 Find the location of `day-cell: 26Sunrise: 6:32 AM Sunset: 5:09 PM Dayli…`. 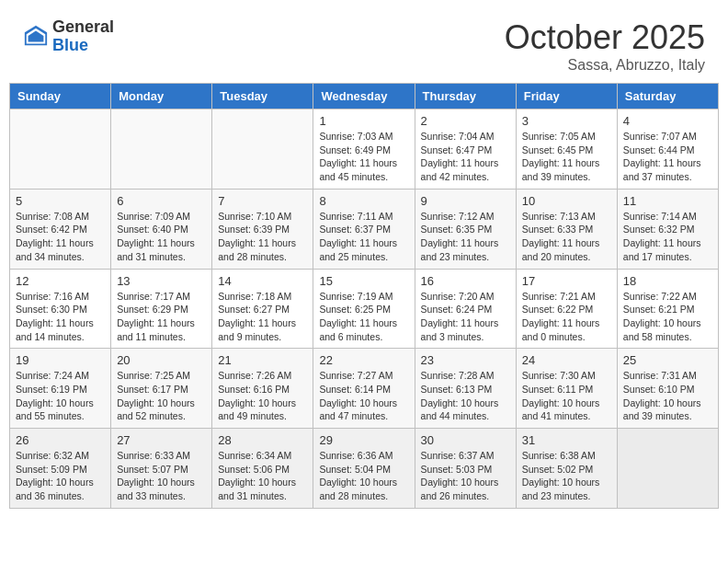

day-cell: 26Sunrise: 6:32 AM Sunset: 5:09 PM Dayli… is located at coordinates (61, 469).